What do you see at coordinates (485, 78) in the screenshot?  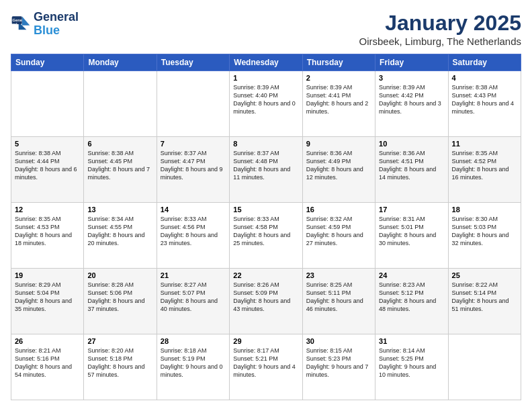 I see `day-number: 4` at bounding box center [485, 78].